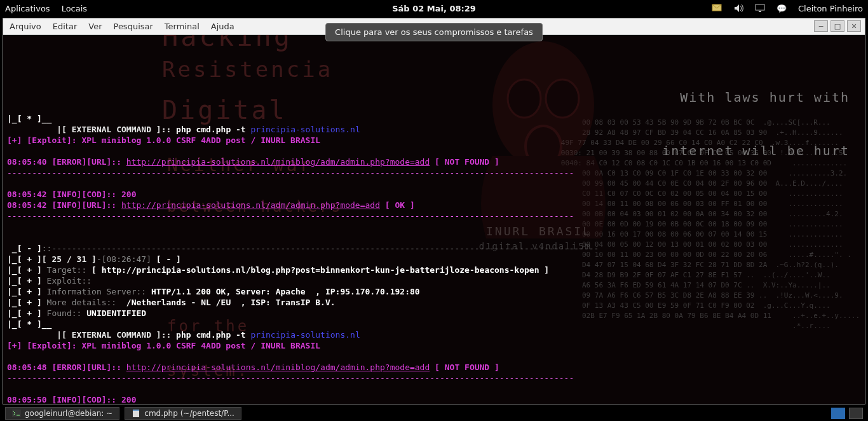 The height and width of the screenshot is (421, 868). What do you see at coordinates (136, 413) in the screenshot?
I see `editor-icon` at bounding box center [136, 413].